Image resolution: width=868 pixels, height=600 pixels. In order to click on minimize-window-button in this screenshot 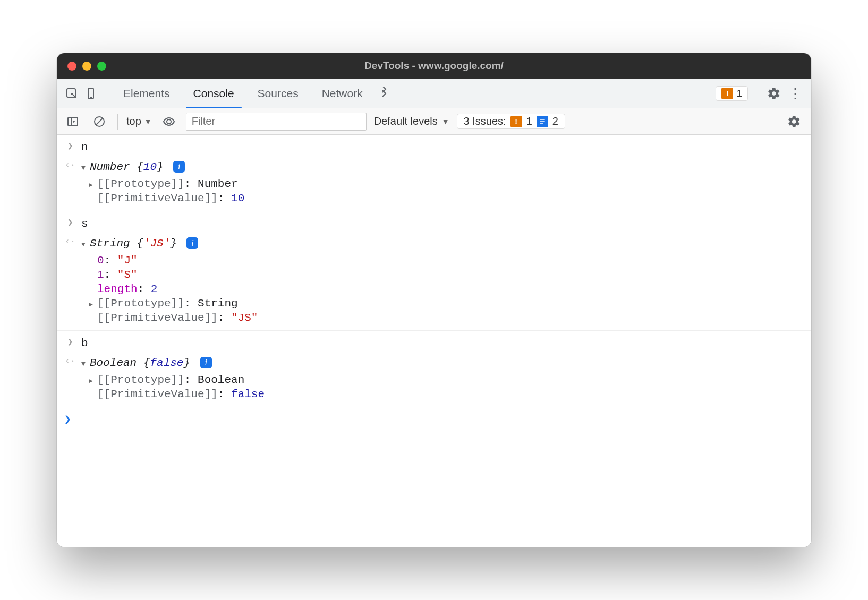, I will do `click(87, 66)`.